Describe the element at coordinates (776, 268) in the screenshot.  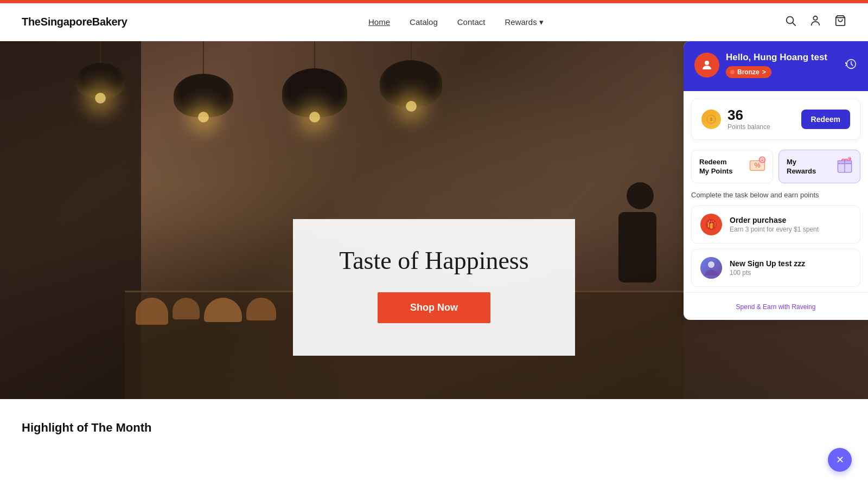
I see `task-item: New Sign Up test zzz 100 pts` at that location.